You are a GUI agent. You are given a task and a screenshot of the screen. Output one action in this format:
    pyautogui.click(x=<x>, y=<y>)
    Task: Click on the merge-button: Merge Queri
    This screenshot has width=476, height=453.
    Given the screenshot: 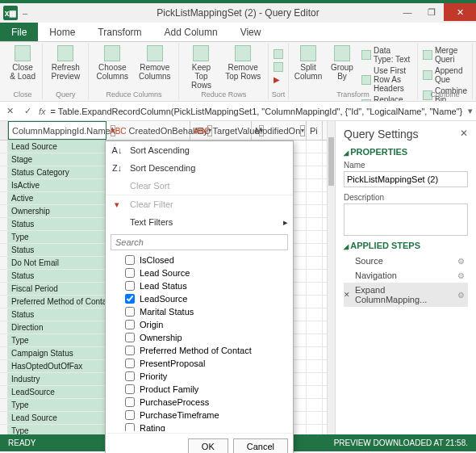 What is the action you would take?
    pyautogui.click(x=445, y=55)
    